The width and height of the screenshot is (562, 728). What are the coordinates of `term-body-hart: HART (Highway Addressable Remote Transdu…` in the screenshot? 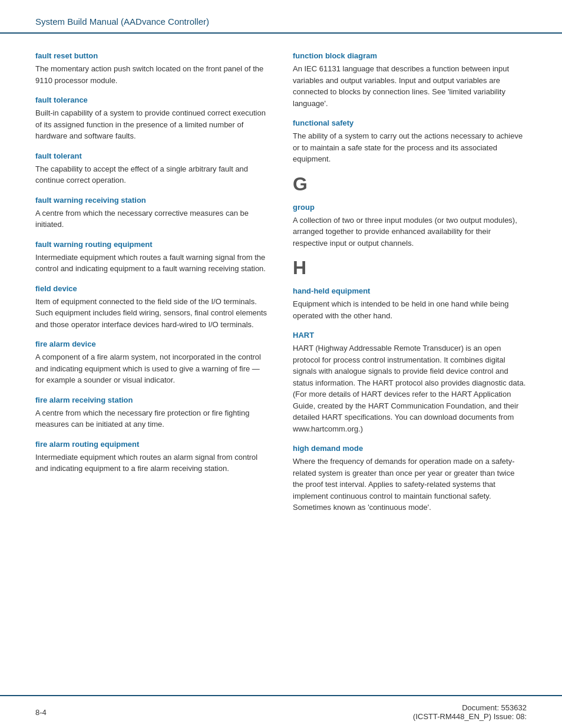 It's located at (410, 388).